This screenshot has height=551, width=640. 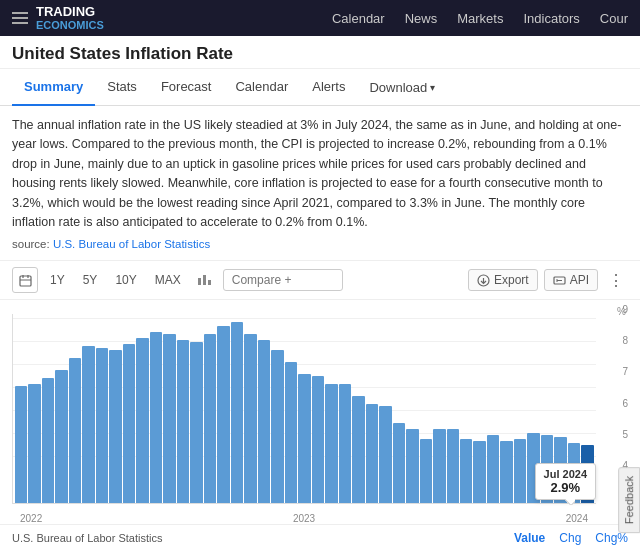 I want to click on x-label-2023: 2023, so click(x=304, y=518).